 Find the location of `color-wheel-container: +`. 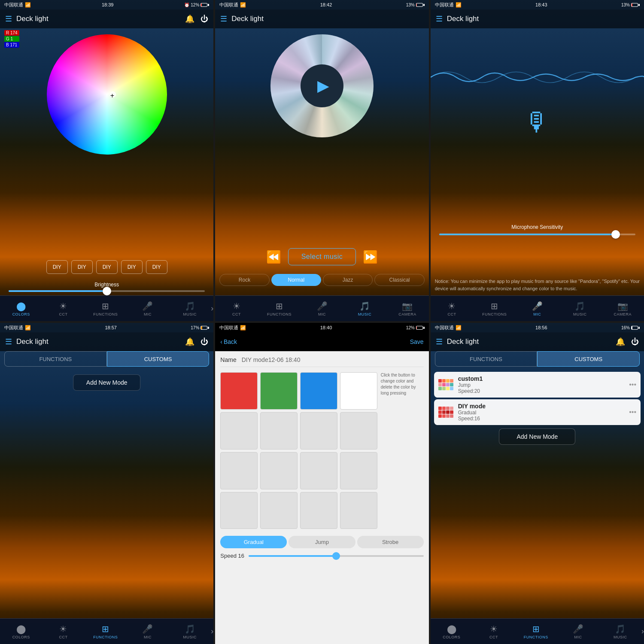

color-wheel-container: + is located at coordinates (107, 94).